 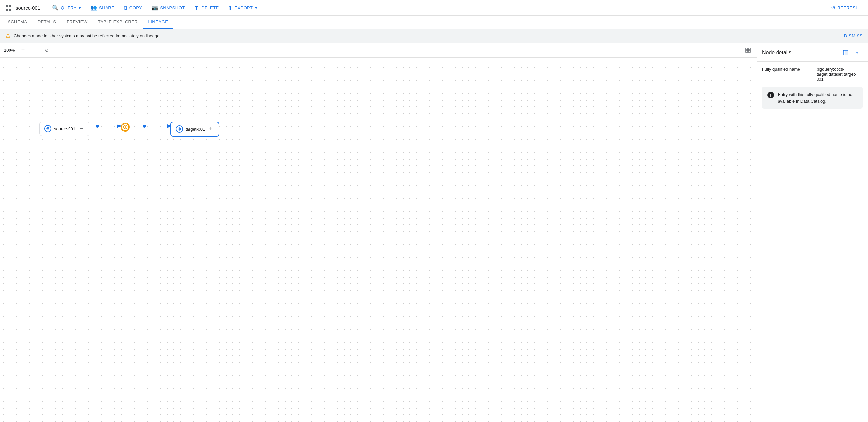 What do you see at coordinates (67, 8) in the screenshot?
I see `query-button: 🔍 QUERY ▾` at bounding box center [67, 8].